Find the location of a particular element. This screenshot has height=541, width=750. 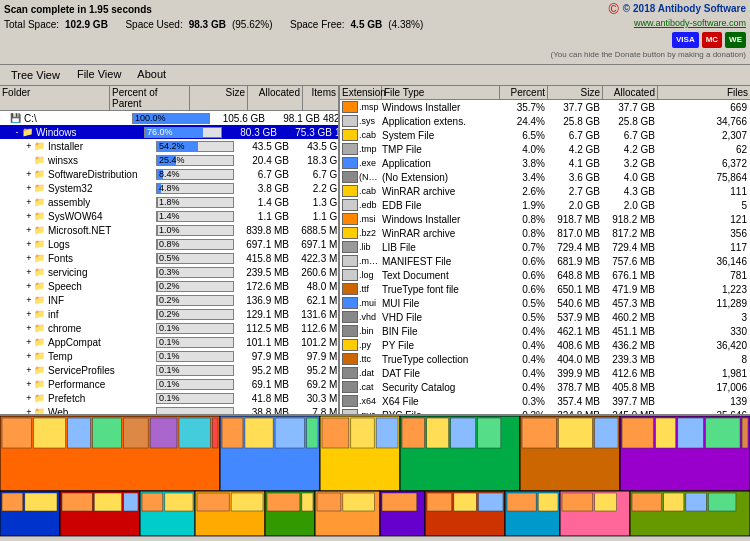

right-row: .bz2WinRAR archive0.8%817.0 MB817.2 MB35… is located at coordinates (545, 233).